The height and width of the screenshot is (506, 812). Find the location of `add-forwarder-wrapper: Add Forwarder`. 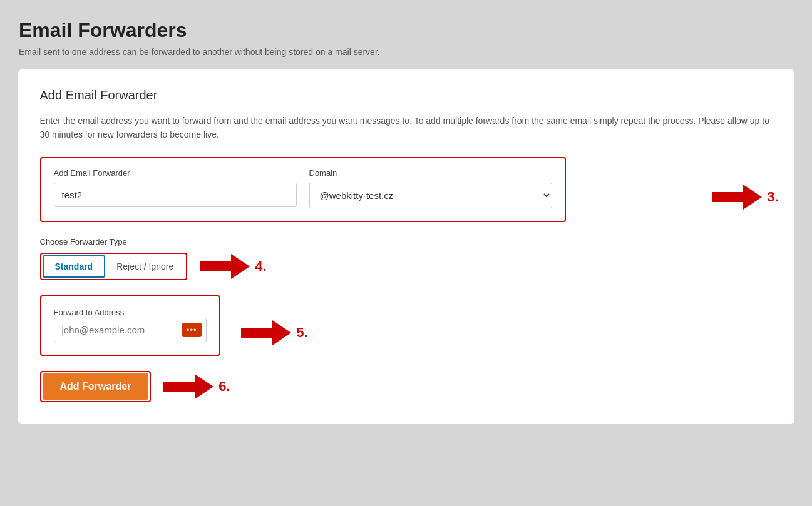

add-forwarder-wrapper: Add Forwarder is located at coordinates (96, 387).